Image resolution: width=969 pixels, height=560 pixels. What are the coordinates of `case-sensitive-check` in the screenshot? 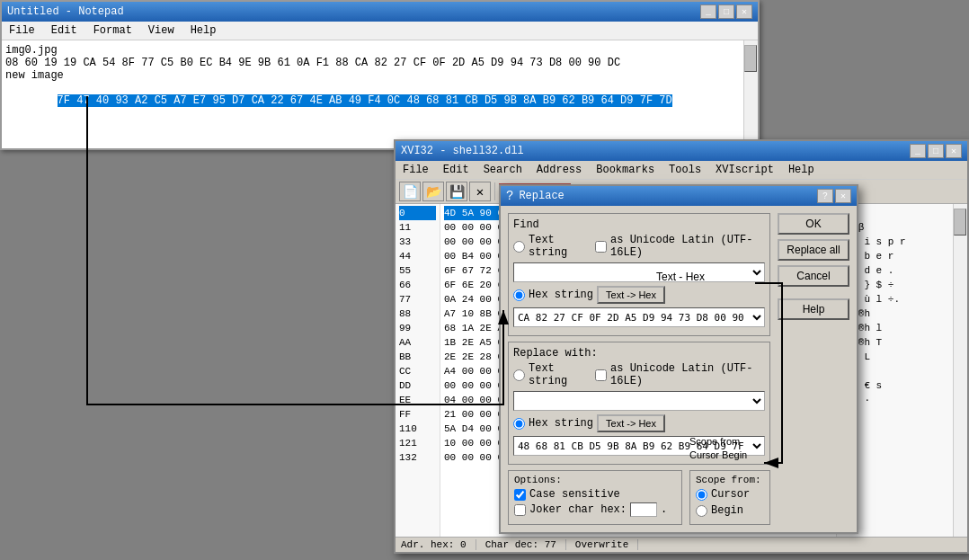 It's located at (520, 494).